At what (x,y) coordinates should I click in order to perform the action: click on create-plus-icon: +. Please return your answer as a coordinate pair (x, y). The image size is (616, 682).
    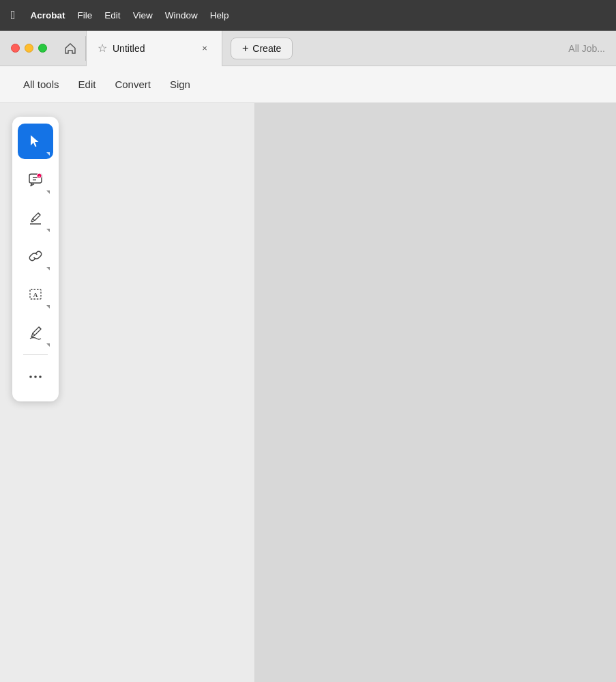
    Looking at the image, I should click on (246, 48).